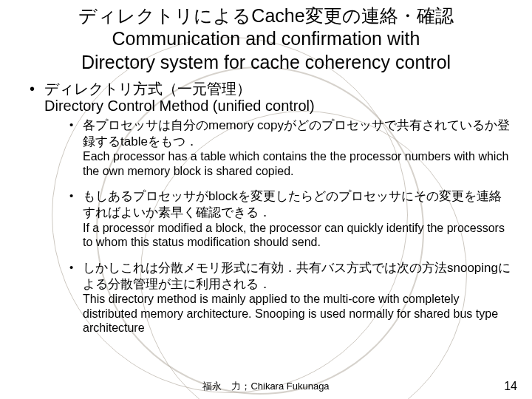  Describe the element at coordinates (297, 276) in the screenshot. I see `lvl2-jp: しかしこれは分散メモリ形式に有効．共有バス方式では次の方法snoopingによる…` at that location.